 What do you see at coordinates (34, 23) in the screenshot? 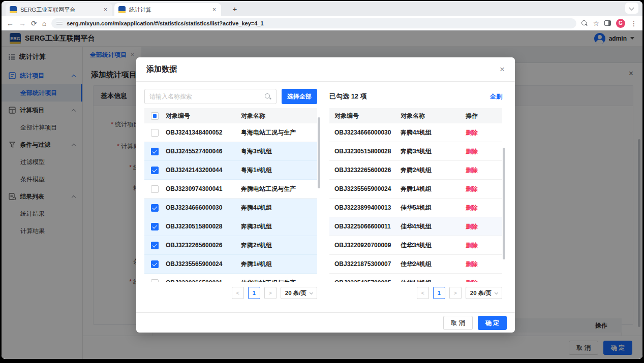
I see `reload-icon: ⟳` at bounding box center [34, 23].